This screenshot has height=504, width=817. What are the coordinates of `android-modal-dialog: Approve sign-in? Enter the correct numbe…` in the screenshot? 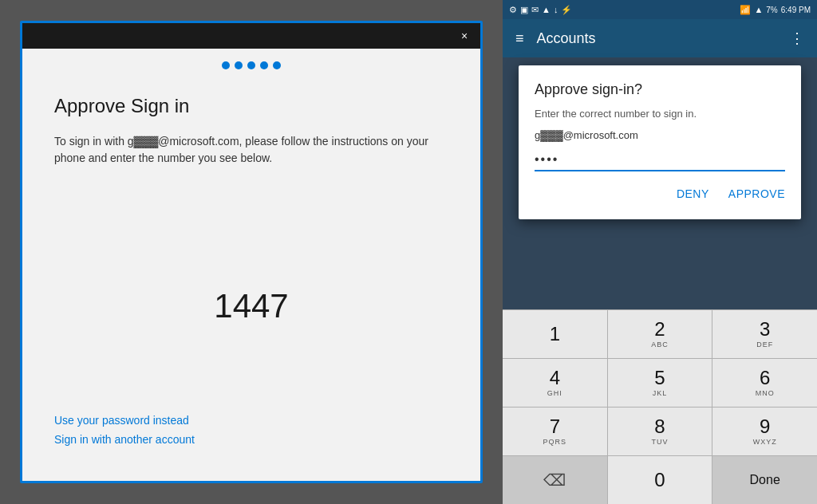 It's located at (660, 142).